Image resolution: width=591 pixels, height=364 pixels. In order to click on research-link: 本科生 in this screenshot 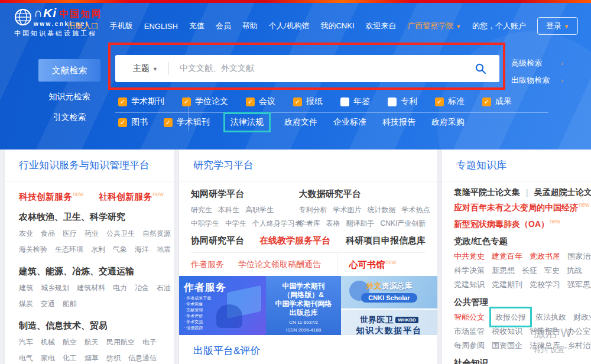, I will do `click(229, 210)`.